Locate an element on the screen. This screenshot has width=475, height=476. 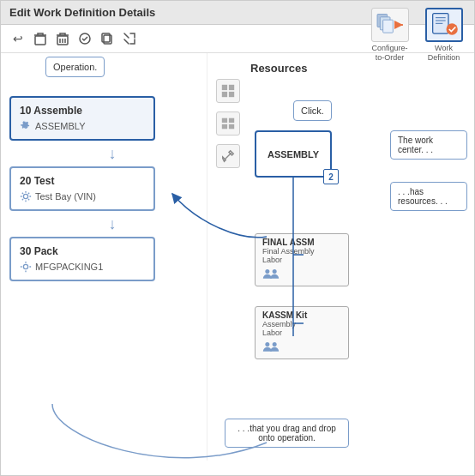
top-right-icons: Configure- to-Order Work Definition is located at coordinates (417, 35).